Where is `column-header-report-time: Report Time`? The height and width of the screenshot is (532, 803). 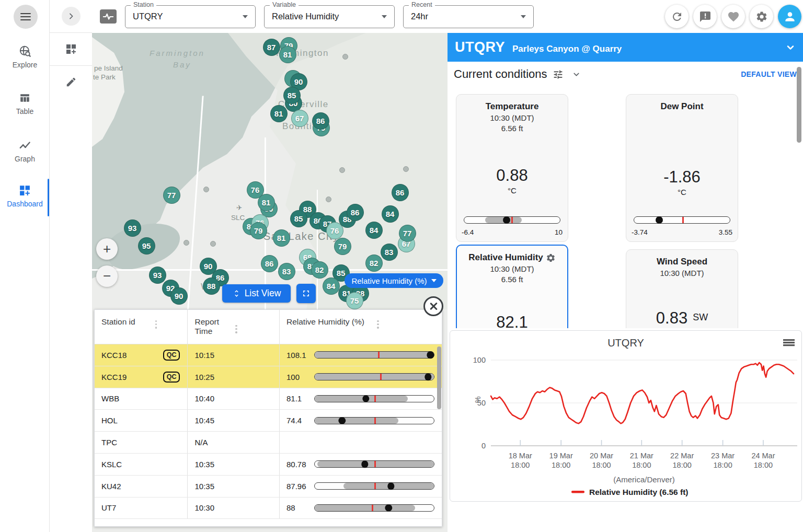
column-header-report-time: Report Time is located at coordinates (233, 327).